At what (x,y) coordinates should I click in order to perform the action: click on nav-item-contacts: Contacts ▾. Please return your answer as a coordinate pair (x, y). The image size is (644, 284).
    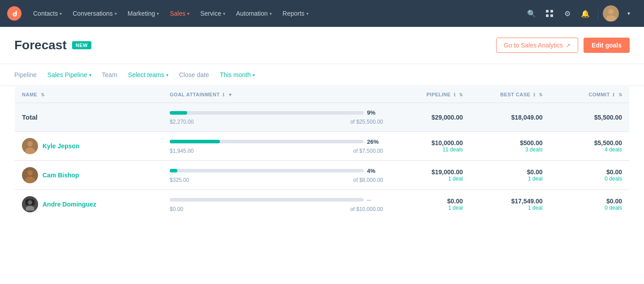
    Looking at the image, I should click on (47, 13).